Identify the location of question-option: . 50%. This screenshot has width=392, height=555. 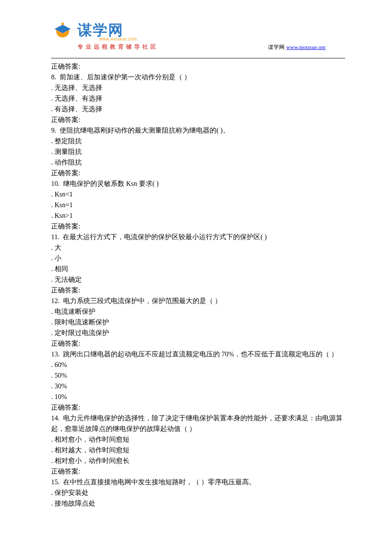
(198, 375).